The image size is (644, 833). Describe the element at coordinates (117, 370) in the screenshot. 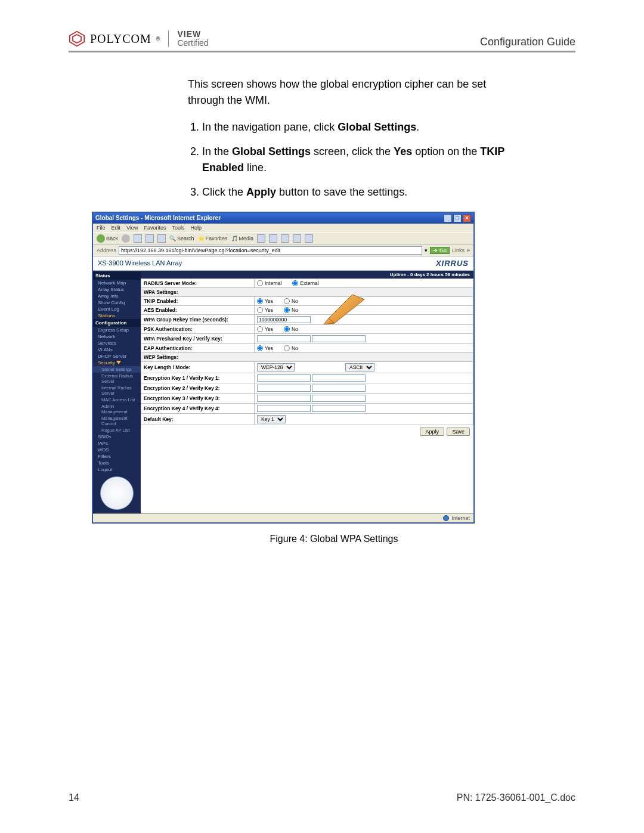

I see `sidebar-item-global-settings: Global Settings` at that location.